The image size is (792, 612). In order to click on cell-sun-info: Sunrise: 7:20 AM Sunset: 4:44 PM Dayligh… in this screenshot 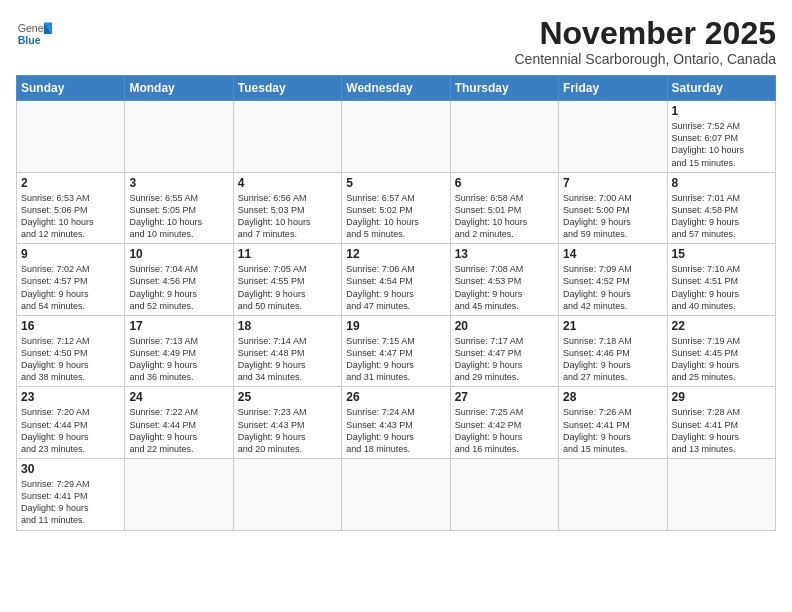, I will do `click(70, 430)`.